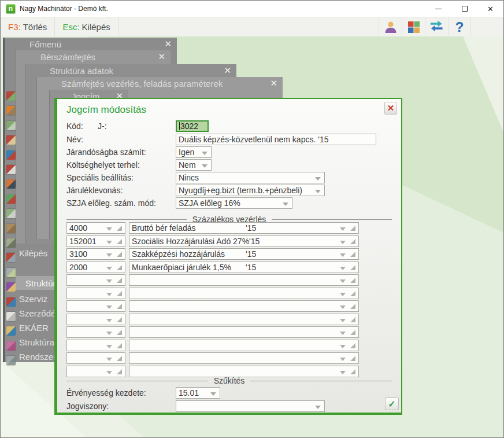 Image resolution: width=504 pixels, height=438 pixels. What do you see at coordinates (11, 273) in the screenshot?
I see `envelope-money-icon` at bounding box center [11, 273].